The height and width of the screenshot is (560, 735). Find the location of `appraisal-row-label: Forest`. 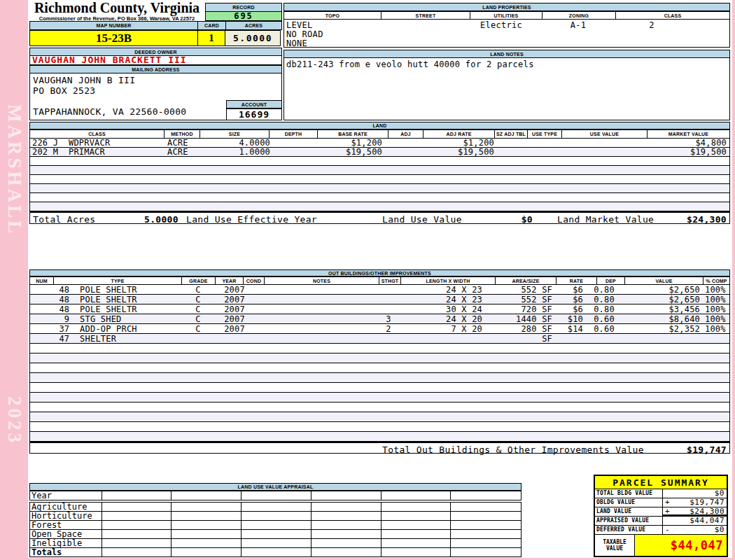

appraisal-row-label: Forest is located at coordinates (66, 525).